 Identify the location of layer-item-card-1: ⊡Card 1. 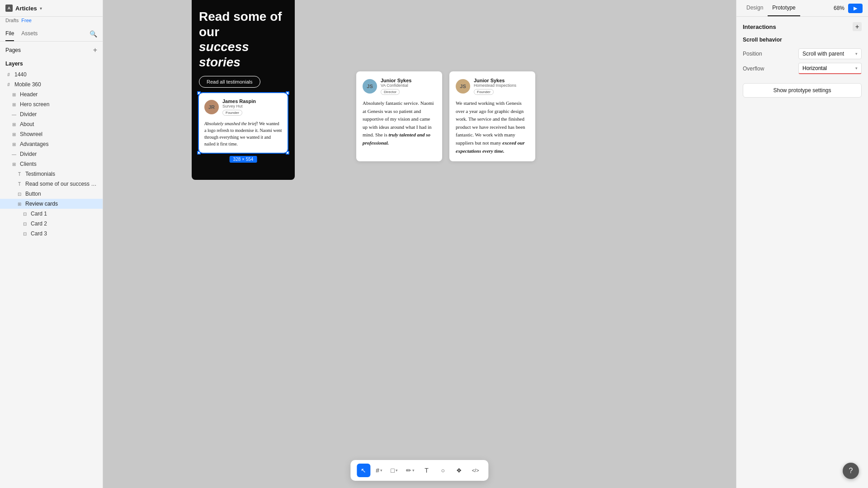
(52, 214).